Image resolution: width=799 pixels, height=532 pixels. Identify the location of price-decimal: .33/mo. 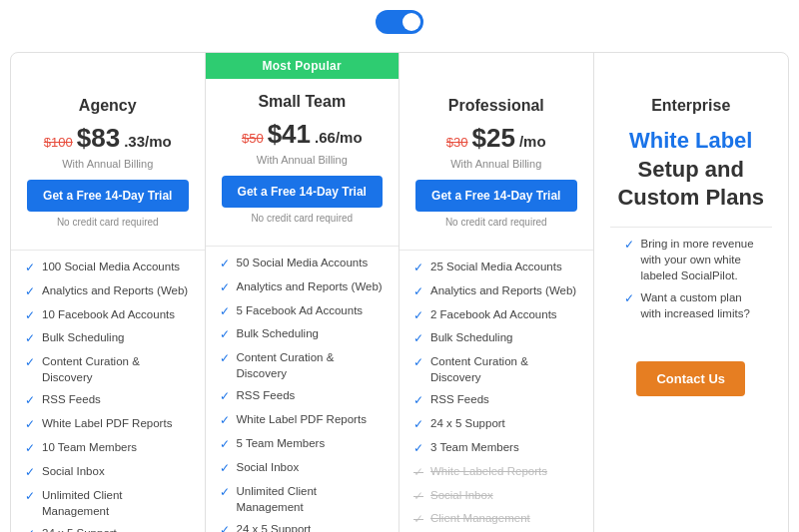
(148, 142).